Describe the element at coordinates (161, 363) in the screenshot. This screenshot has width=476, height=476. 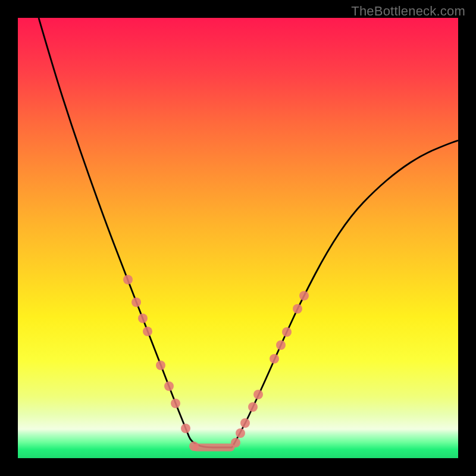
I see `markers-left-group` at that location.